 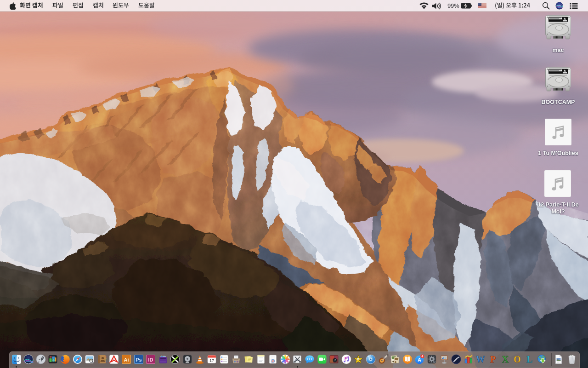 What do you see at coordinates (420, 360) in the screenshot?
I see `svg-text: A` at bounding box center [420, 360].